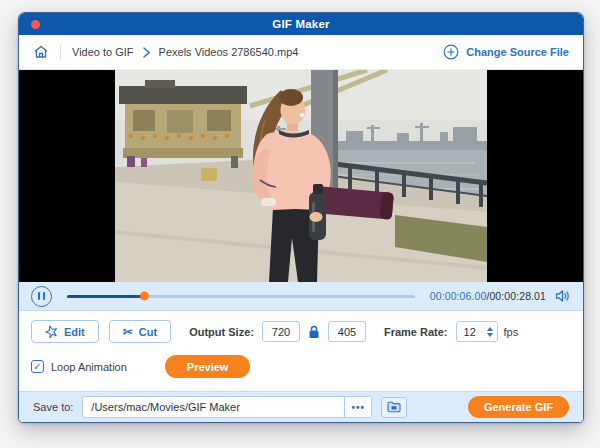  I want to click on window-title: GIF Maker, so click(301, 24).